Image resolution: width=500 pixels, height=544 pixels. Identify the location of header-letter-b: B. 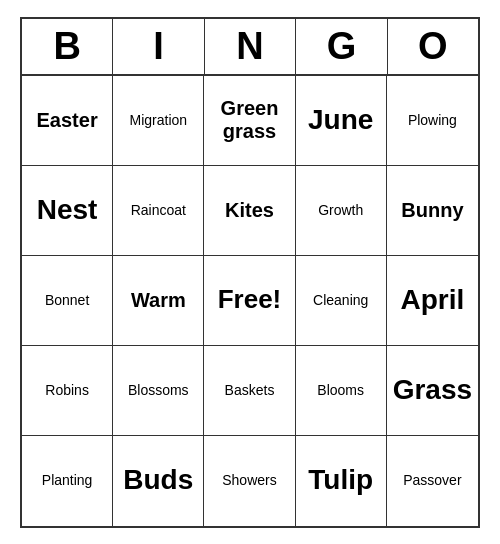
(68, 46).